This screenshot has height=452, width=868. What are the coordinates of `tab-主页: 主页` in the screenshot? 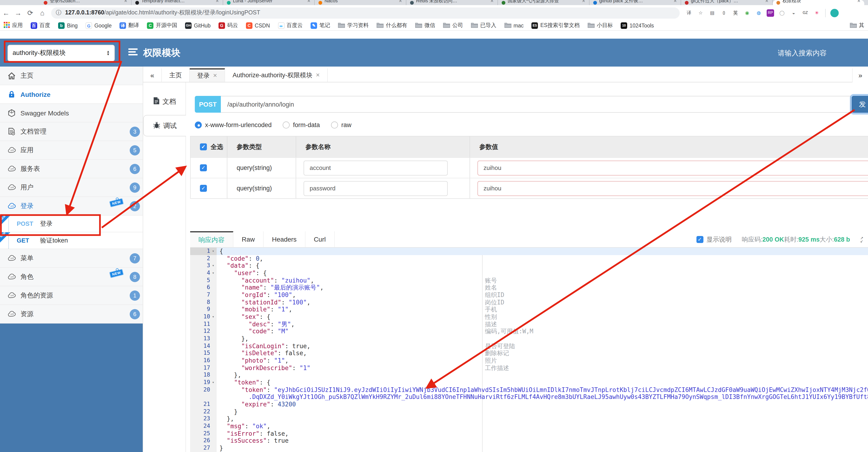 It's located at (176, 75).